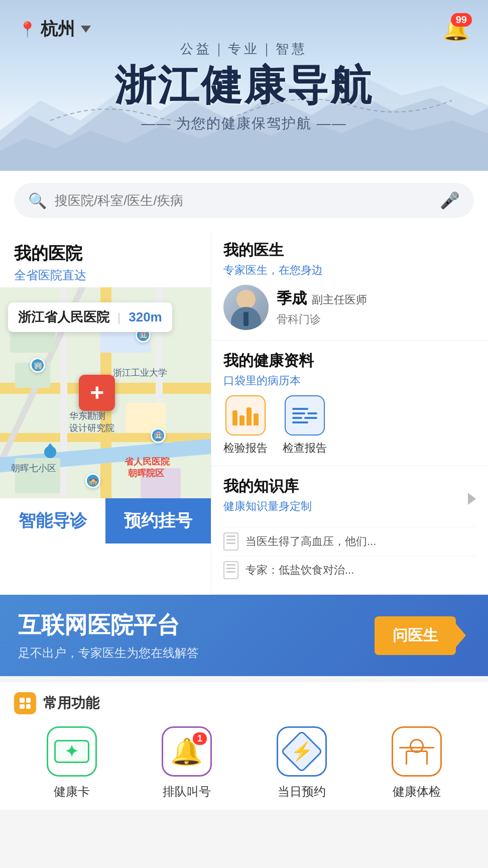  Describe the element at coordinates (105, 521) in the screenshot. I see `left-bottom-buttons: 智能导诊 预约挂号` at that location.